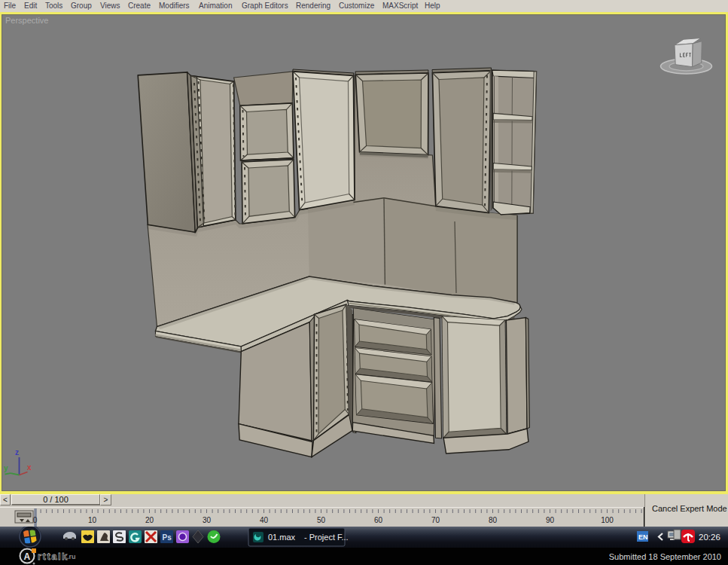 The height and width of the screenshot is (565, 728). What do you see at coordinates (643, 537) in the screenshot?
I see `svg-text: EN` at bounding box center [643, 537].